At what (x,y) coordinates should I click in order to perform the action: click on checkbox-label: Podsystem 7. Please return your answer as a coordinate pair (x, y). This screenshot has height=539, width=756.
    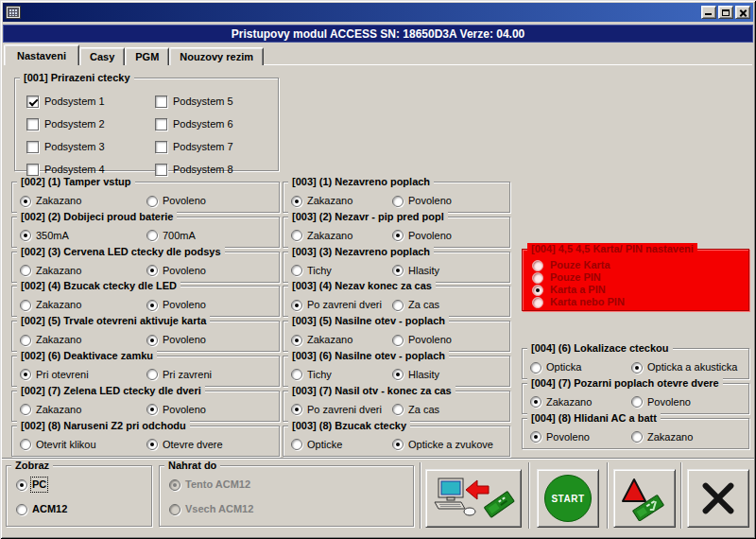
    Looking at the image, I should click on (203, 148).